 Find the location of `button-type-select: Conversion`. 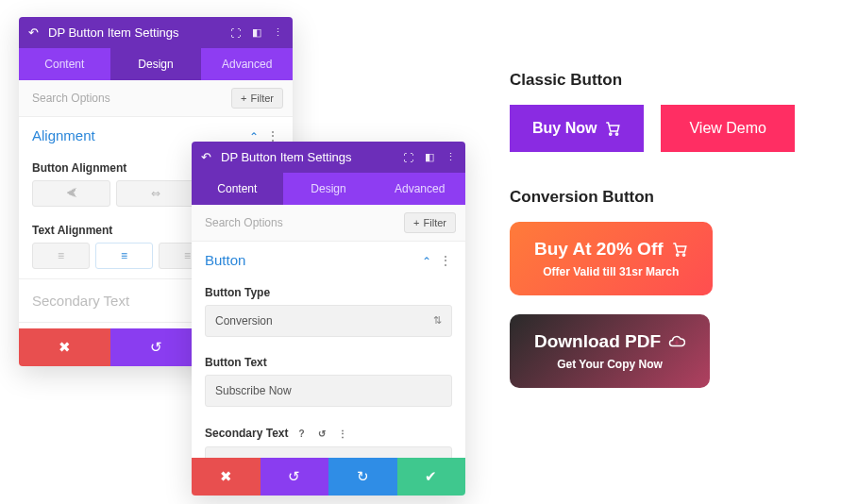

button-type-select: Conversion is located at coordinates (328, 321).